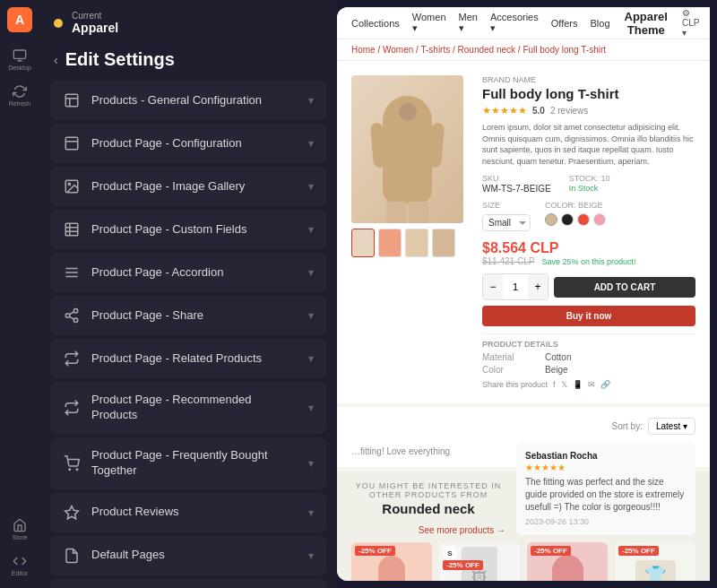 The width and height of the screenshot is (717, 588). What do you see at coordinates (493, 287) in the screenshot?
I see `qty-decrease: −` at bounding box center [493, 287].